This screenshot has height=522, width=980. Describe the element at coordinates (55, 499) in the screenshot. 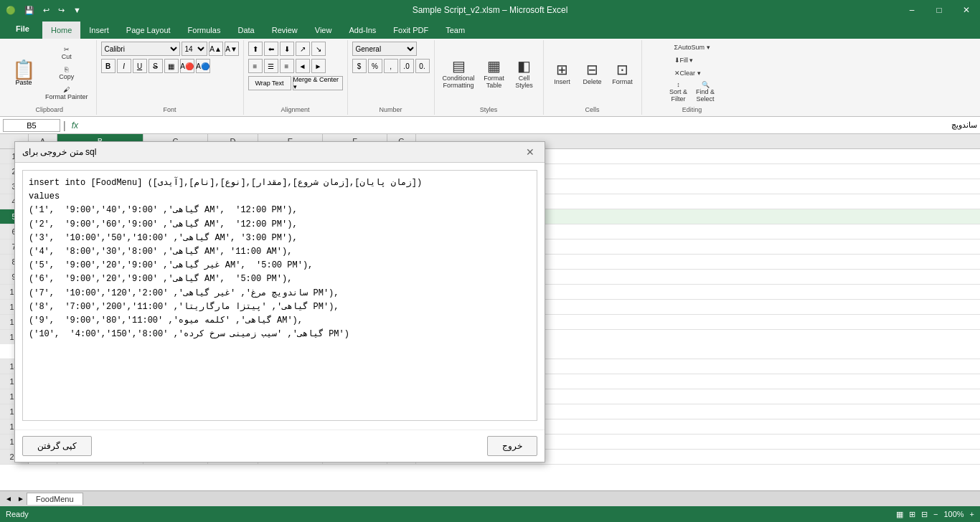

I see `sheet-tabs: FoodMenu` at that location.